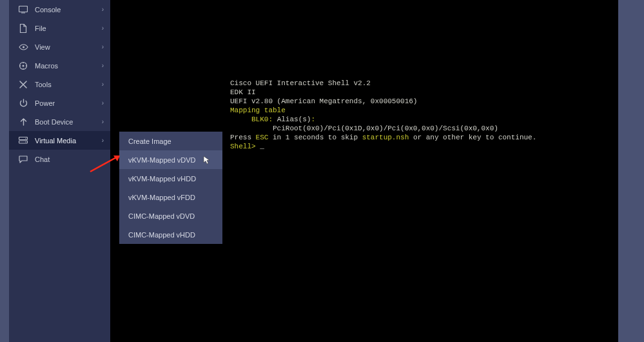 Image resolution: width=644 pixels, height=342 pixels. I want to click on menu-label: Power, so click(68, 103).